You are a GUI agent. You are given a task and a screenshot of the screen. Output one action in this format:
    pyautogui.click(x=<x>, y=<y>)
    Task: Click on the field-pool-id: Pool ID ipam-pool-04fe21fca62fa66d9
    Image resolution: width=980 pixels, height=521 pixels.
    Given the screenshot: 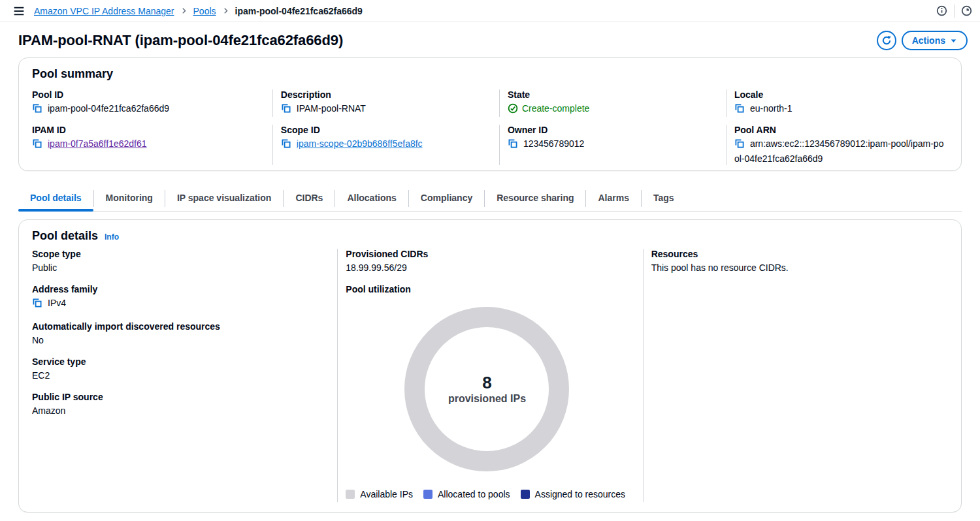 What is the action you would take?
    pyautogui.click(x=152, y=103)
    